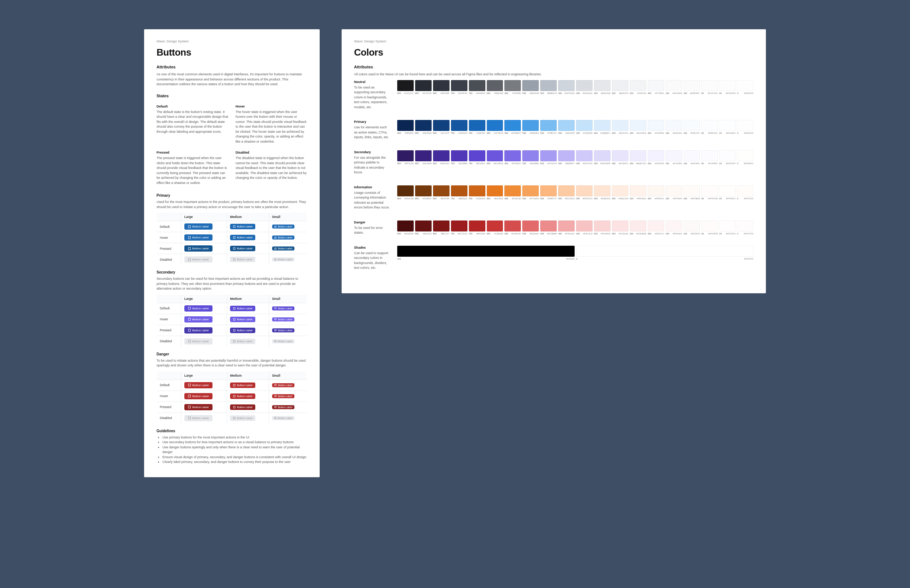 The image size is (910, 588). I want to click on primary-button-table: Large Medium Small Default Button Label …, so click(232, 239).